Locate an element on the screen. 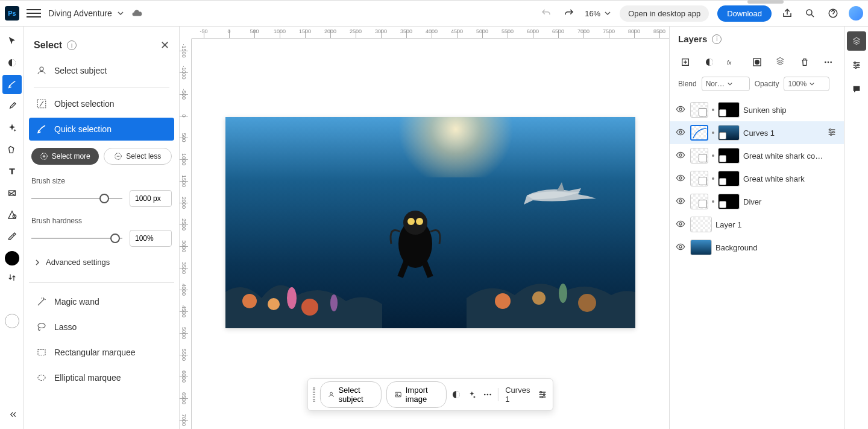 The height and width of the screenshot is (429, 868). adjustments-tool is located at coordinates (12, 63).